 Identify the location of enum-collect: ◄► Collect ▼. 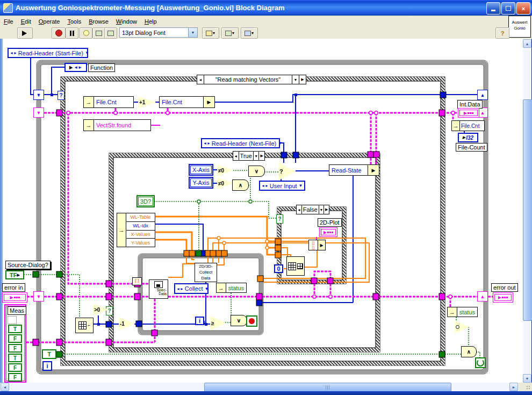
(191, 289).